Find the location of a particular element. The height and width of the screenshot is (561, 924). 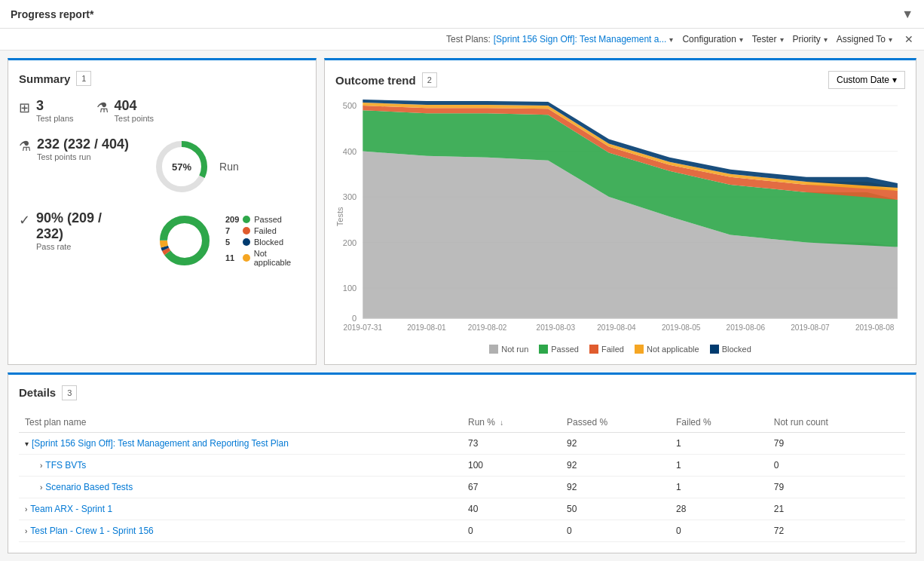

not-applicable-chart-label: Not applicable is located at coordinates (673, 349).